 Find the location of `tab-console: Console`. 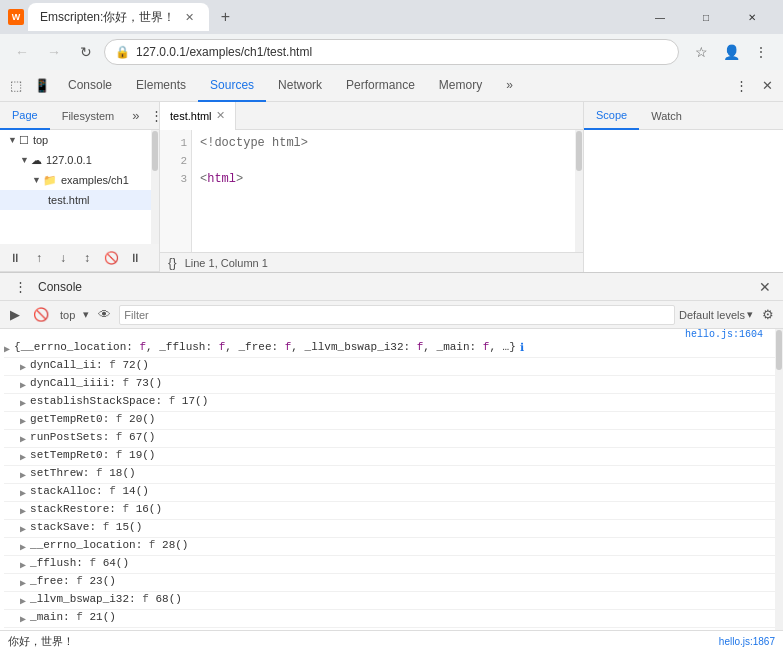

tab-console: Console is located at coordinates (90, 86).